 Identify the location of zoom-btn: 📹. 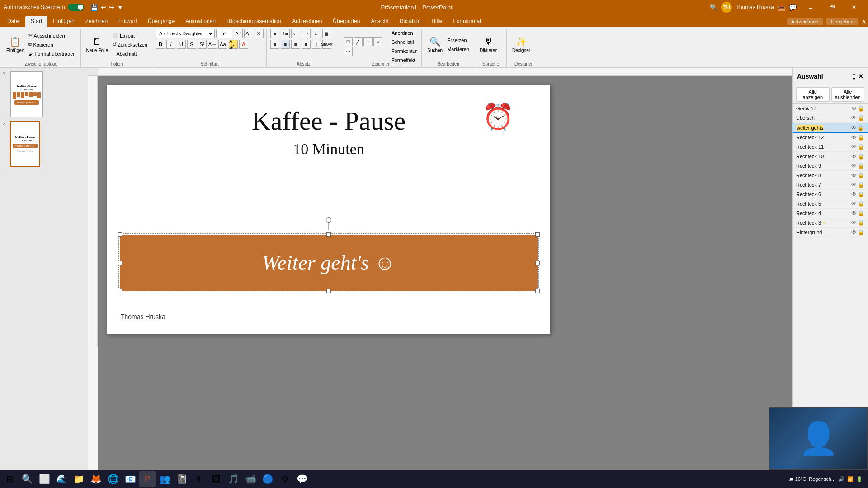
(250, 479).